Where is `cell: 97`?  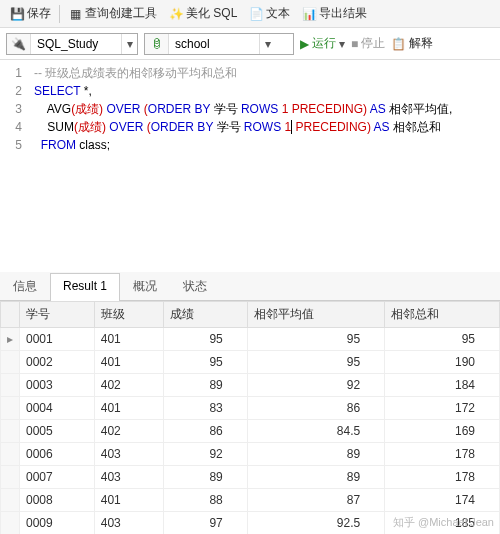 cell: 97 is located at coordinates (206, 524).